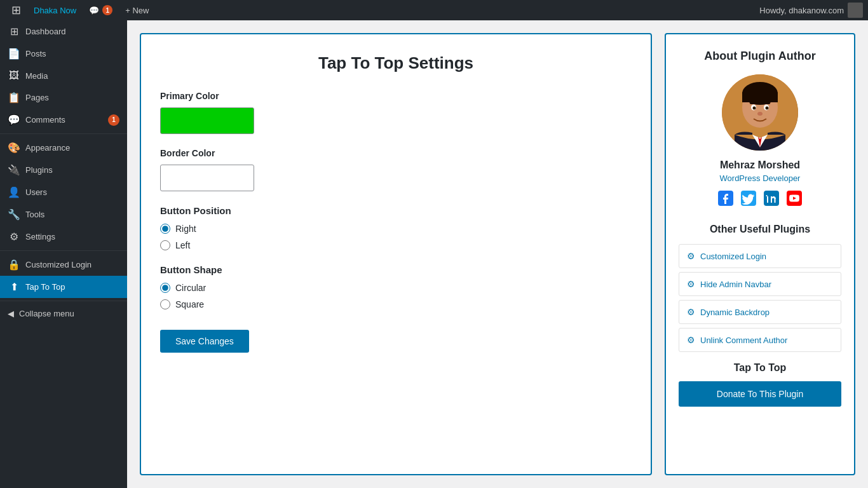 This screenshot has height=488, width=868. What do you see at coordinates (396, 96) in the screenshot?
I see `primary-color-label: Primary Color` at bounding box center [396, 96].